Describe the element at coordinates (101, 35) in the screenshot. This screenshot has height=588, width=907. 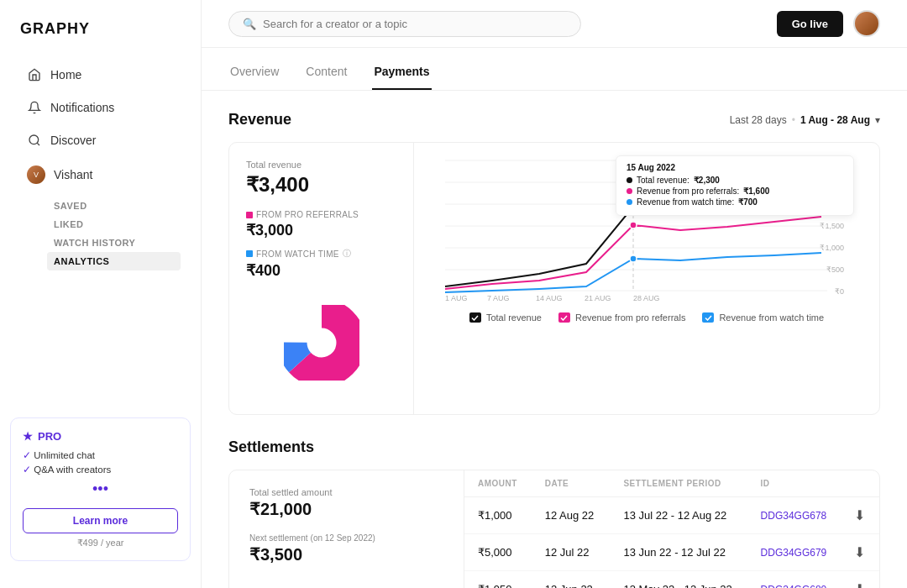
I see `logo: GRAPHY` at that location.